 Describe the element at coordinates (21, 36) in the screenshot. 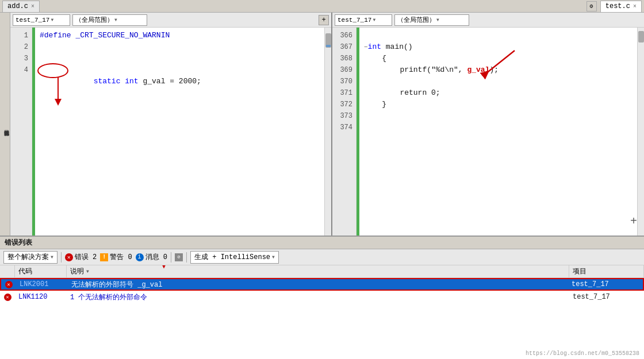

I see `line-number: 1` at that location.